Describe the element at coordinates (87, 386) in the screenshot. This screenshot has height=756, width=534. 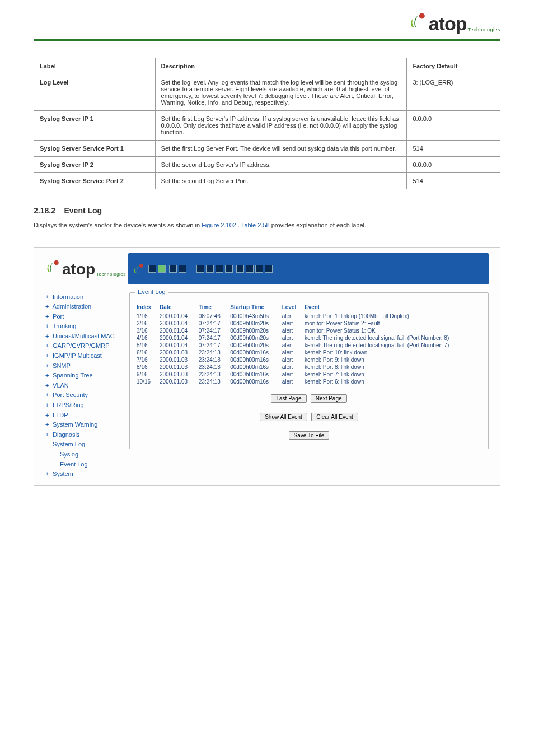
I see `sidebar-nav: + Information+ Administration+ Port+ Tru…` at that location.